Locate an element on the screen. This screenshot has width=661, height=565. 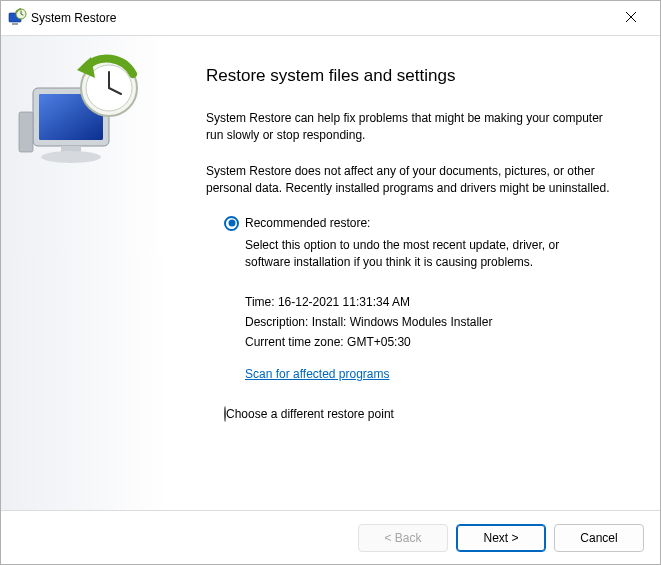
intro-paragraph-2: System Restore does not affect any of yo… is located at coordinates (411, 180).